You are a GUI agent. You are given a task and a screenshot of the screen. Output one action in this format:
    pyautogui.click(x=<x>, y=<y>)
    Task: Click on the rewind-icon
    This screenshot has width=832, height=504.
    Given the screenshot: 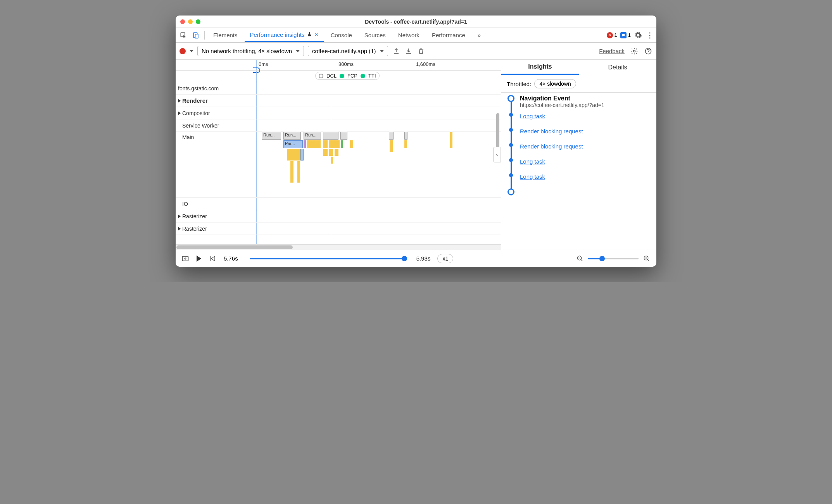 What is the action you would take?
    pyautogui.click(x=212, y=259)
    